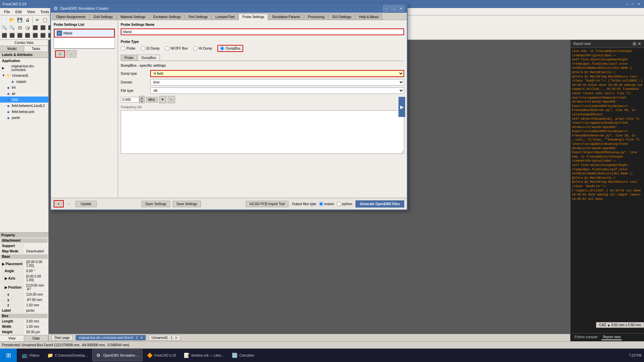 The image size is (644, 362). Describe the element at coordinates (71, 54) in the screenshot. I see `probe-remove-btn: -` at that location.